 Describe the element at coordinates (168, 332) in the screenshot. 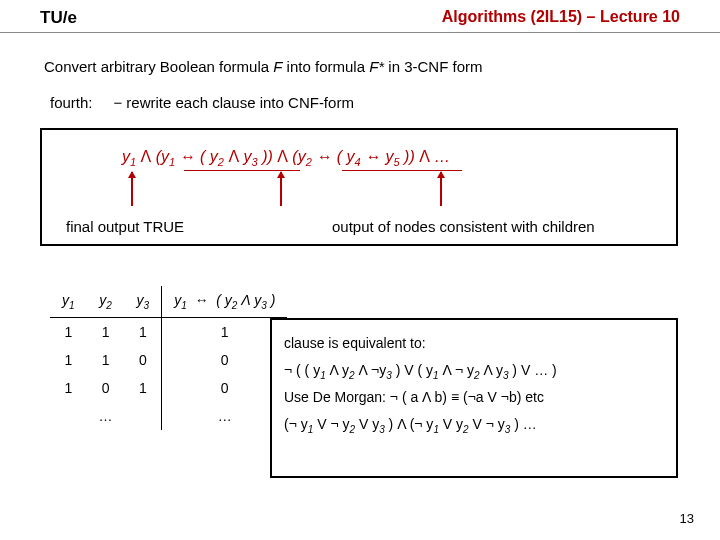

I see `table-row: 1 1 1 1` at that location.